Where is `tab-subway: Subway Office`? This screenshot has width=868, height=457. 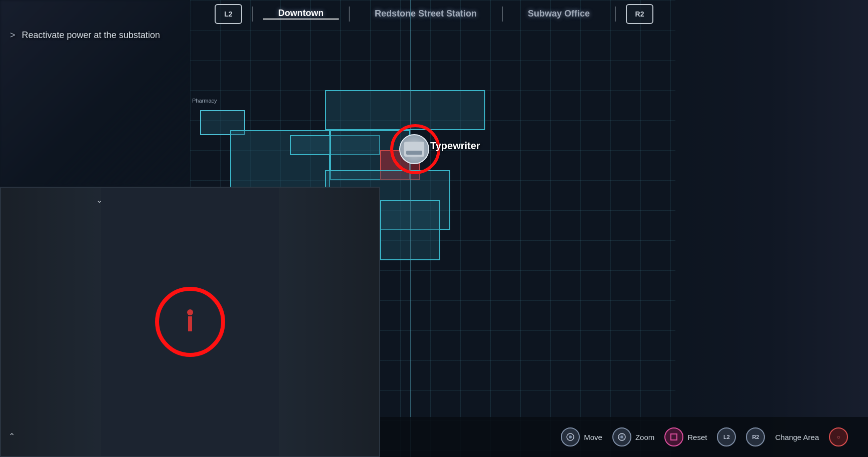
tab-subway: Subway Office is located at coordinates (559, 14).